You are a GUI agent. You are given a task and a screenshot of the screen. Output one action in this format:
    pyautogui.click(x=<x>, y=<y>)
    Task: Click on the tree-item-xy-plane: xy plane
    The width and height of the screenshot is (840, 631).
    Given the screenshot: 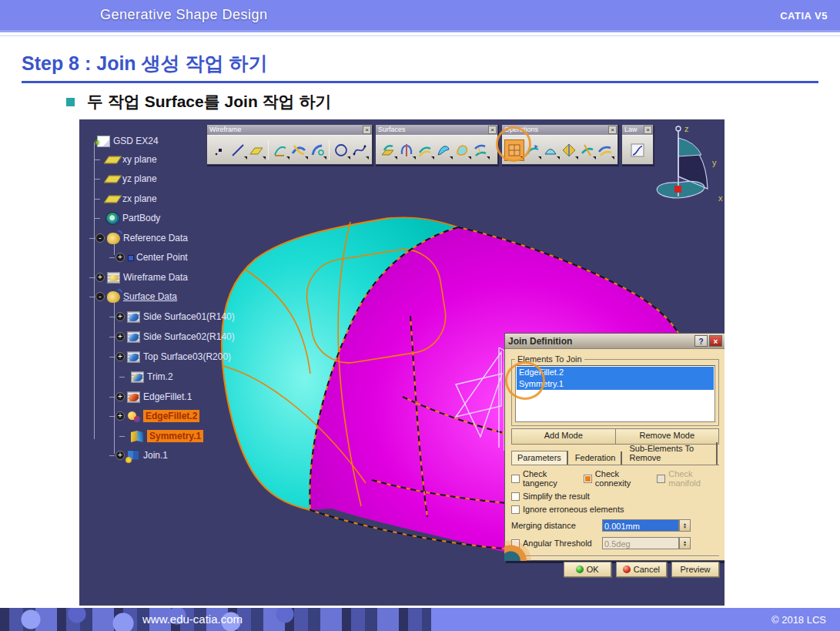 What is the action you would take?
    pyautogui.click(x=140, y=159)
    